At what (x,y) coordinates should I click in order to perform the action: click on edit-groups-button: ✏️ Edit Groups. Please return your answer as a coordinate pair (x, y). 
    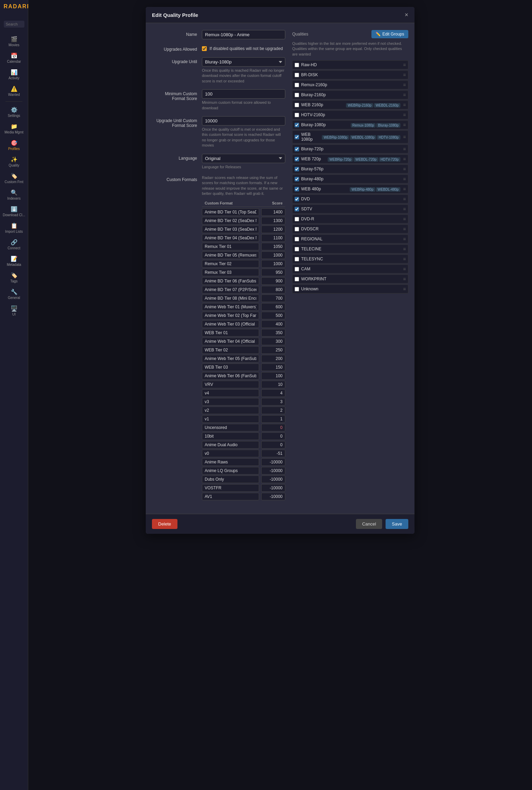
    Looking at the image, I should click on (390, 34).